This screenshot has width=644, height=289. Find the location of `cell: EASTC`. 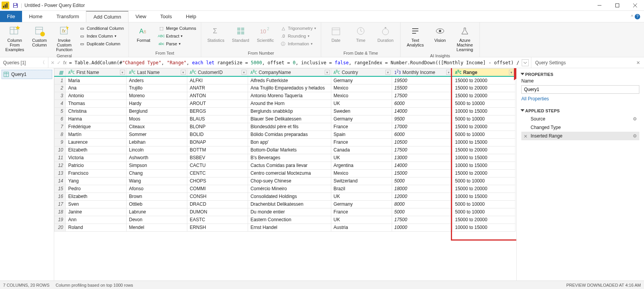

cell: EASTC is located at coordinates (218, 220).